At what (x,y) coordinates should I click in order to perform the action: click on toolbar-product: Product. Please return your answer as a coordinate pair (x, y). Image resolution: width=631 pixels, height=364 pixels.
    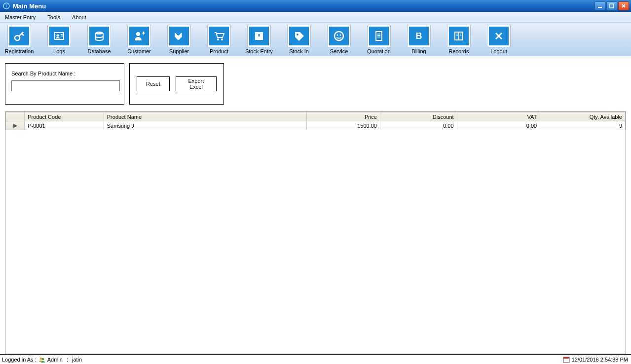
    Looking at the image, I should click on (219, 39).